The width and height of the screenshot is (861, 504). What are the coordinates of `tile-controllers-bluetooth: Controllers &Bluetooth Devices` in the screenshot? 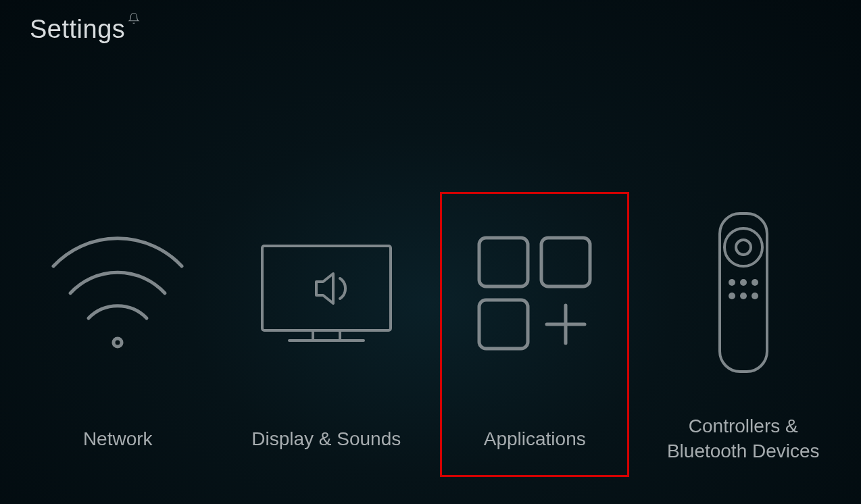 It's located at (743, 334).